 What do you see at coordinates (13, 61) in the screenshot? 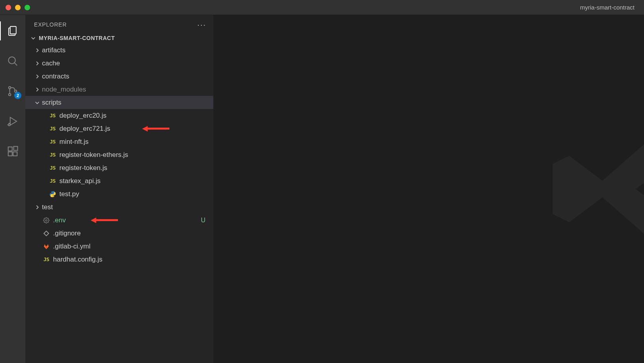
I see `search-icon` at bounding box center [13, 61].